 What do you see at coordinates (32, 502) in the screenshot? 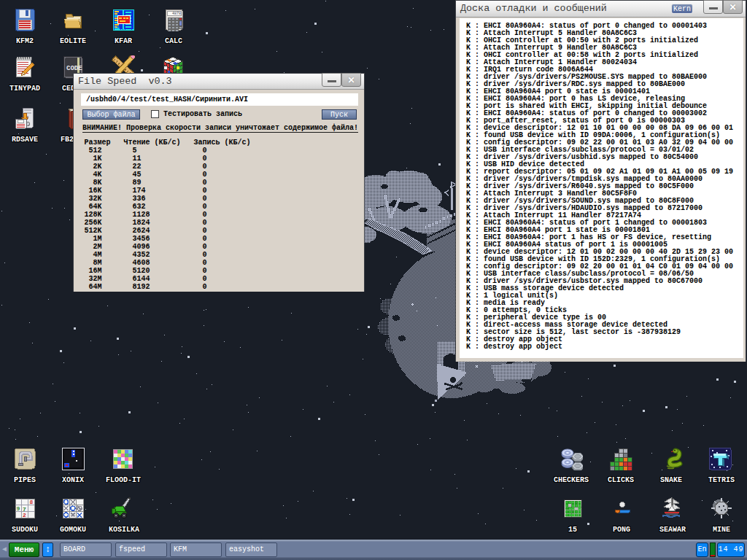
I see `svg-text: 8` at bounding box center [32, 502].